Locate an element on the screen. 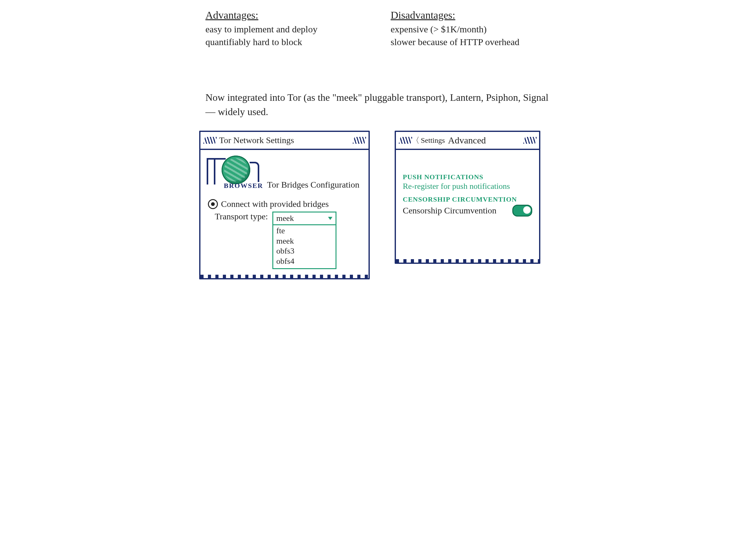  bridges-config-heading: Tor Bridges Configuration is located at coordinates (313, 185).